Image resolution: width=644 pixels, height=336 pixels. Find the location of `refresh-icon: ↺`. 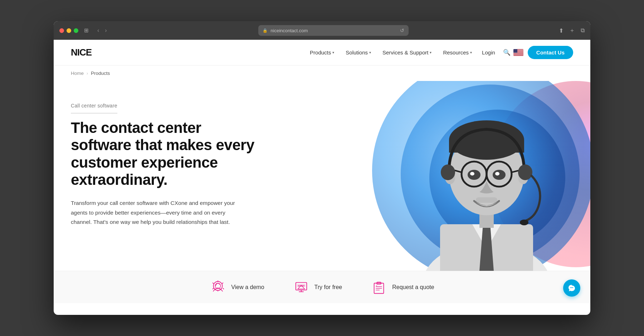

refresh-icon: ↺ is located at coordinates (402, 30).